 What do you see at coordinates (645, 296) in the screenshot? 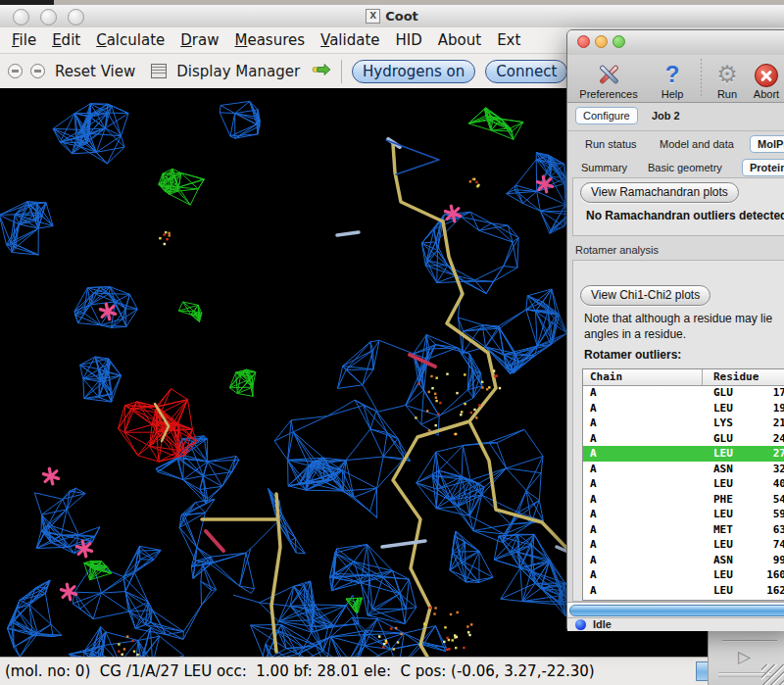
I see `view-chi1-chi2-plots-button: View Chi1-Chi2 plots` at bounding box center [645, 296].